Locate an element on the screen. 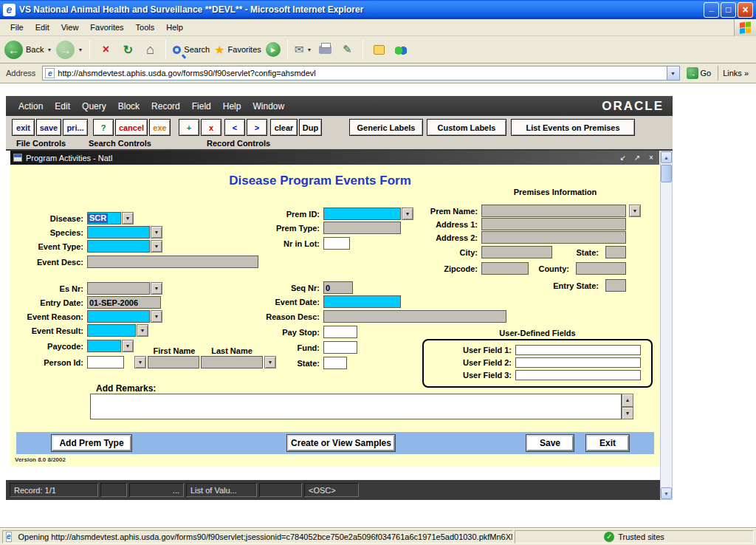 This screenshot has height=545, width=756. links-button: Links » is located at coordinates (735, 73).